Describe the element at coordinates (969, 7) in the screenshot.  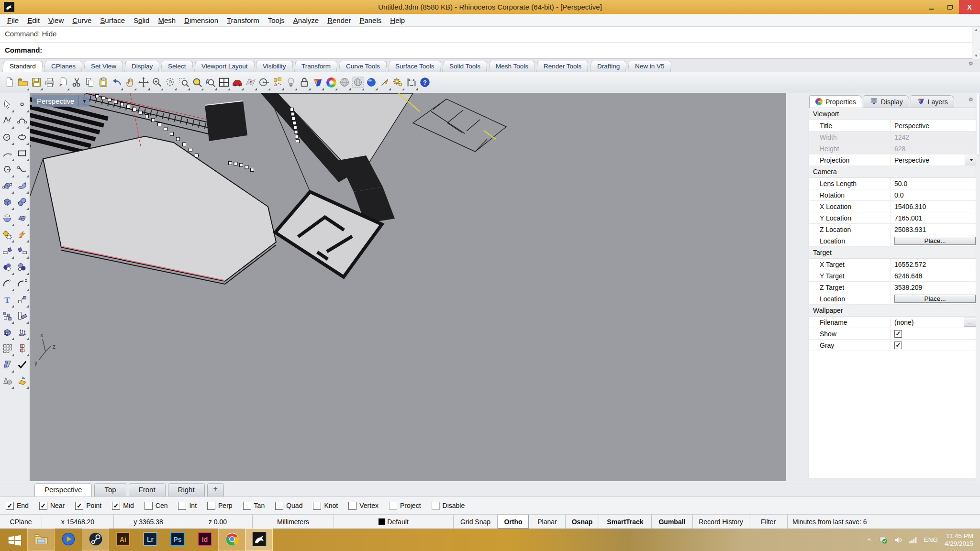
I see `close-button: X` at that location.